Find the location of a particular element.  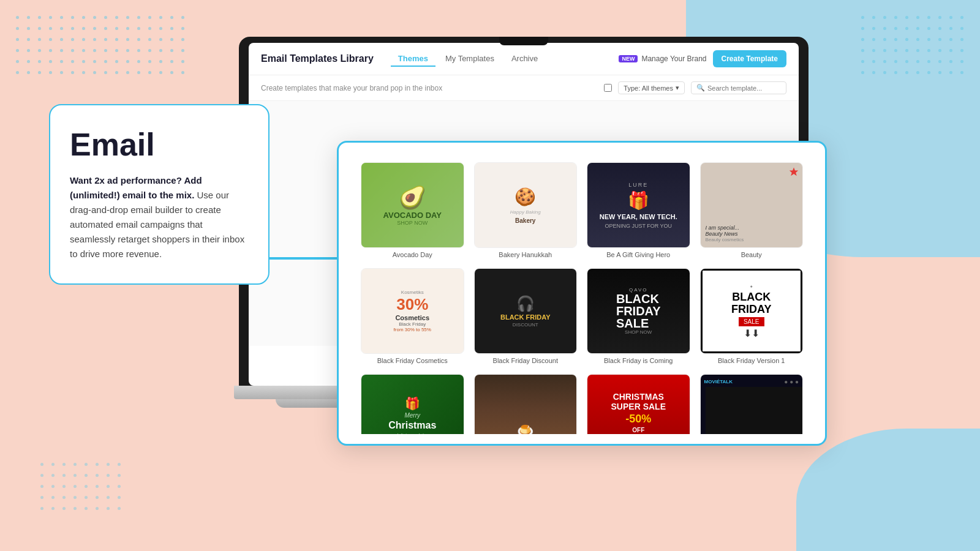

bfd-title: BLACK FRIDAY is located at coordinates (526, 317).